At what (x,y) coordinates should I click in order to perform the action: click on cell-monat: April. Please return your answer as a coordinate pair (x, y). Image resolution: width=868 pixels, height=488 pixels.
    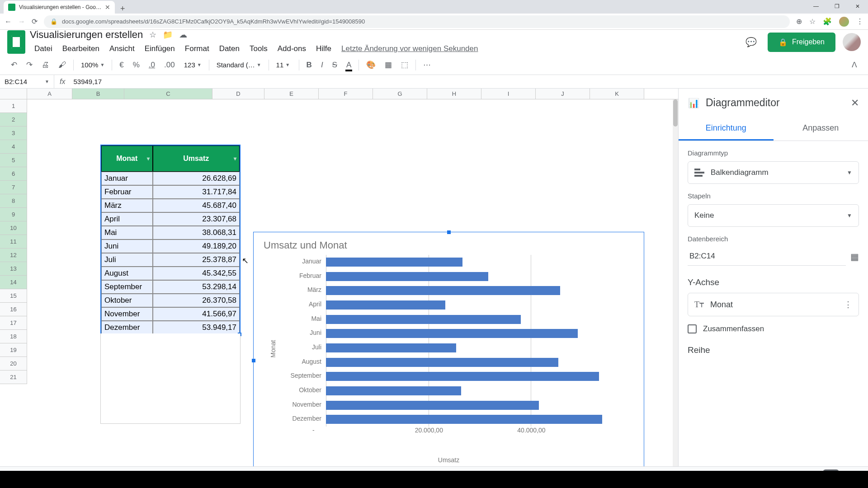
    Looking at the image, I should click on (127, 219).